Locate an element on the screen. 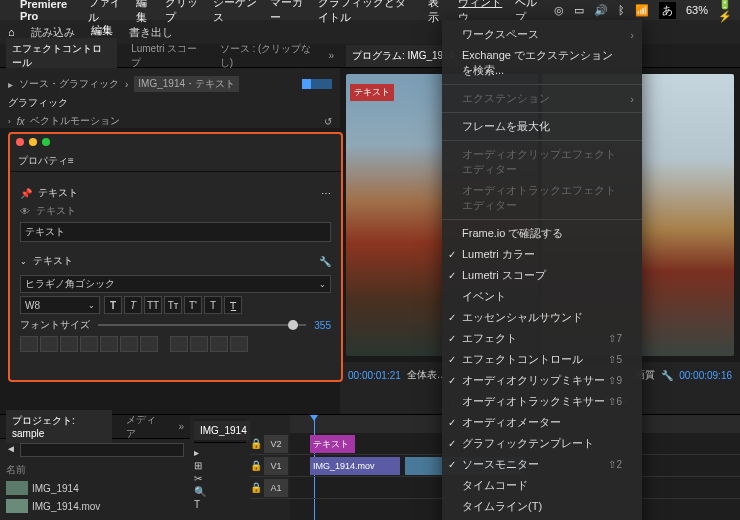 The image size is (740, 520). effect-control-tabs: エフェクトコントロール Lumetri スコープ ソース : (クリップなし) … is located at coordinates (170, 56).